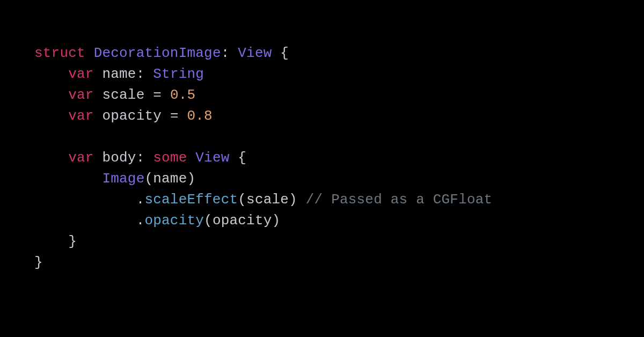  What do you see at coordinates (267, 200) in the screenshot?
I see `arg-scale: scale` at bounding box center [267, 200].